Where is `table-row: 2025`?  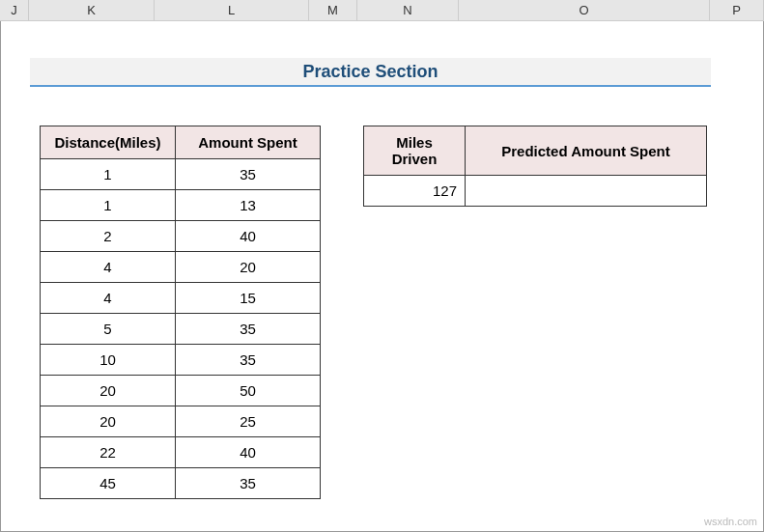 table-row: 2025 is located at coordinates (181, 422).